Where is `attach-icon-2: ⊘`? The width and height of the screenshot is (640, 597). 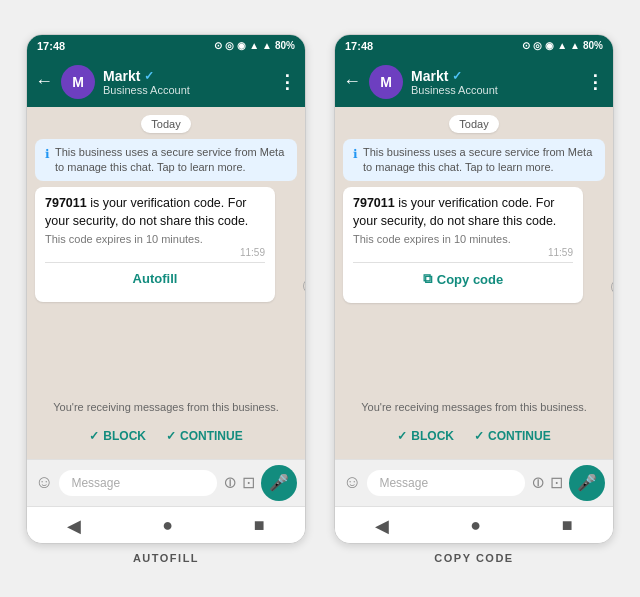 attach-icon-2: ⊘ is located at coordinates (538, 482).